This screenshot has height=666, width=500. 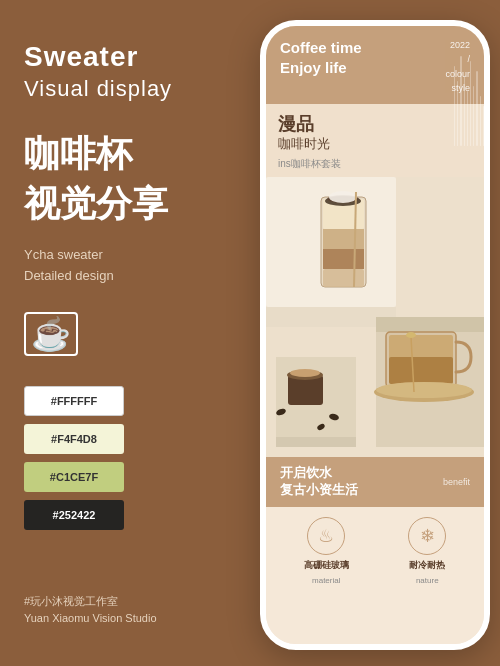 What do you see at coordinates (326, 566) in the screenshot?
I see `feature-label: 高硼硅玻璃` at bounding box center [326, 566].